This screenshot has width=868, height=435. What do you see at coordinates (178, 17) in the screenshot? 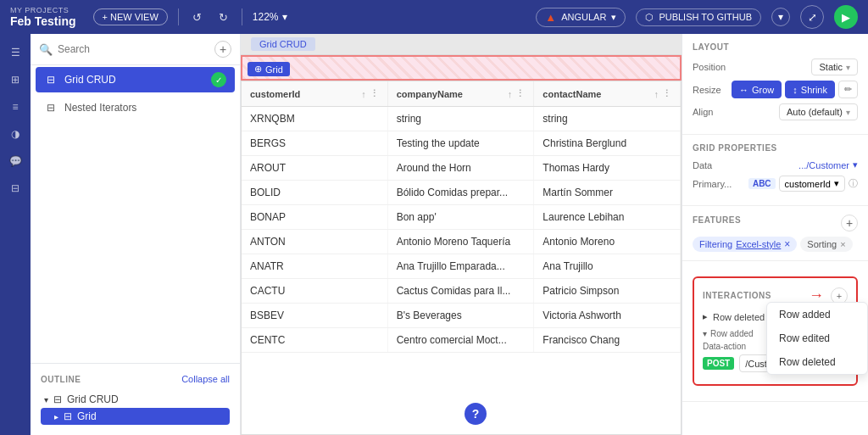
I see `divider` at bounding box center [178, 17].